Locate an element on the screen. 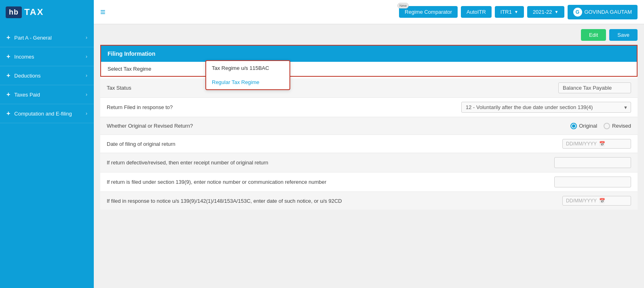  sidebar-item-label: Taxes Paid is located at coordinates (27, 95).